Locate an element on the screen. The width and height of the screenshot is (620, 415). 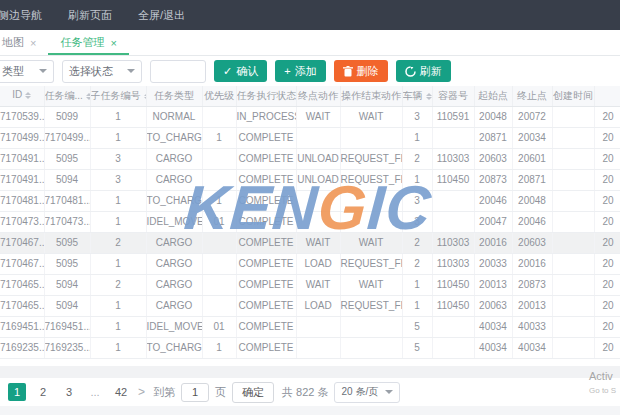
table-row: 7170467...50951CARGOCOMPLETELOADREQUEST_… is located at coordinates (310, 264).